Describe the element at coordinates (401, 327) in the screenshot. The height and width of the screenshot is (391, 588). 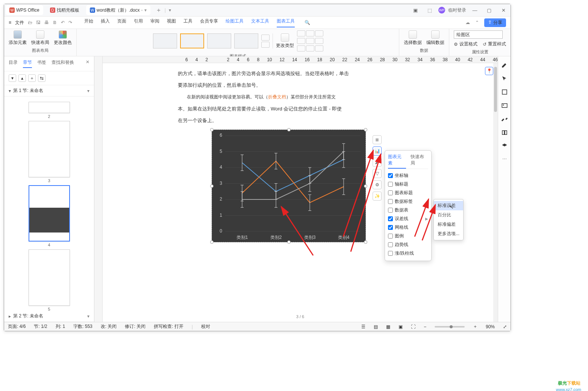
I see `view-icon: ▣` at that location.